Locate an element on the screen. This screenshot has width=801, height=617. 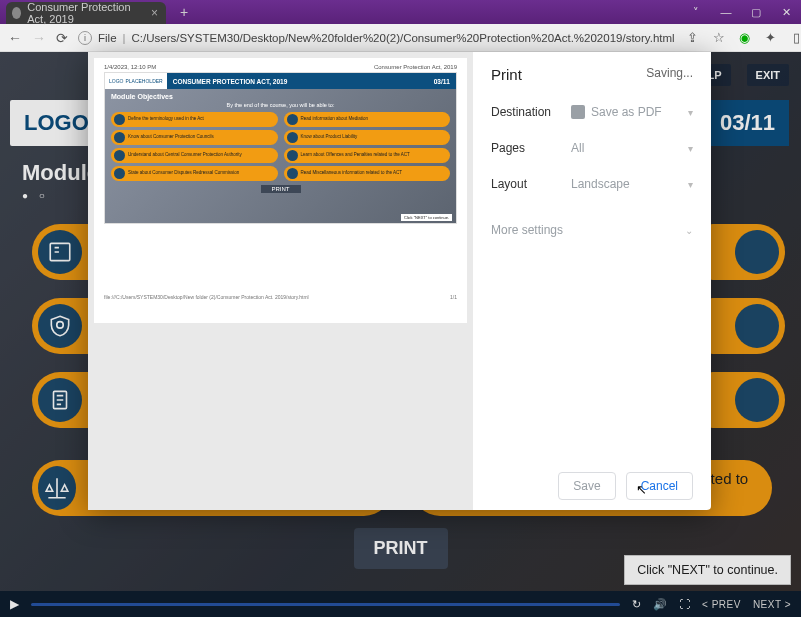
preview-header-title: Consumer Protection Act, 2019 is located at coordinates (416, 67).